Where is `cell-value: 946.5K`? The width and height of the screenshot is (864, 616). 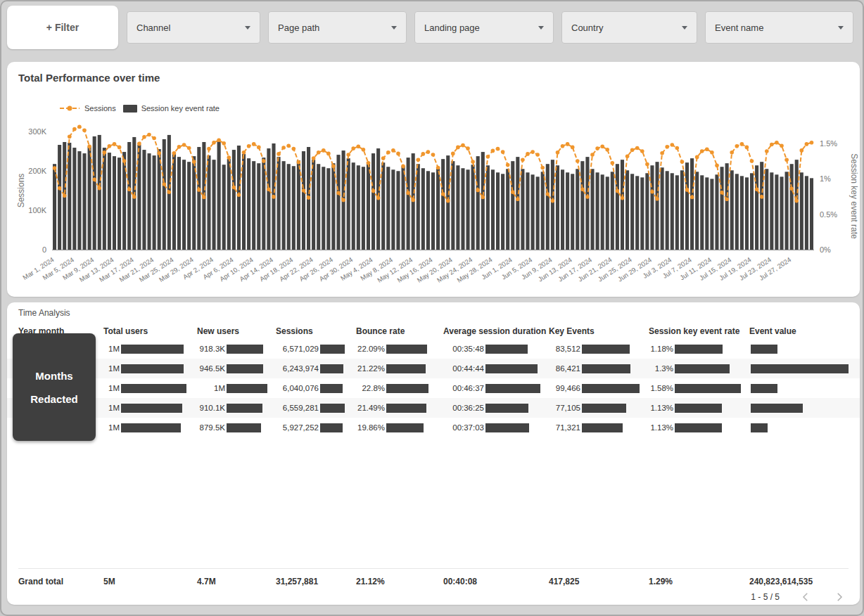
cell-value: 946.5K is located at coordinates (211, 368).